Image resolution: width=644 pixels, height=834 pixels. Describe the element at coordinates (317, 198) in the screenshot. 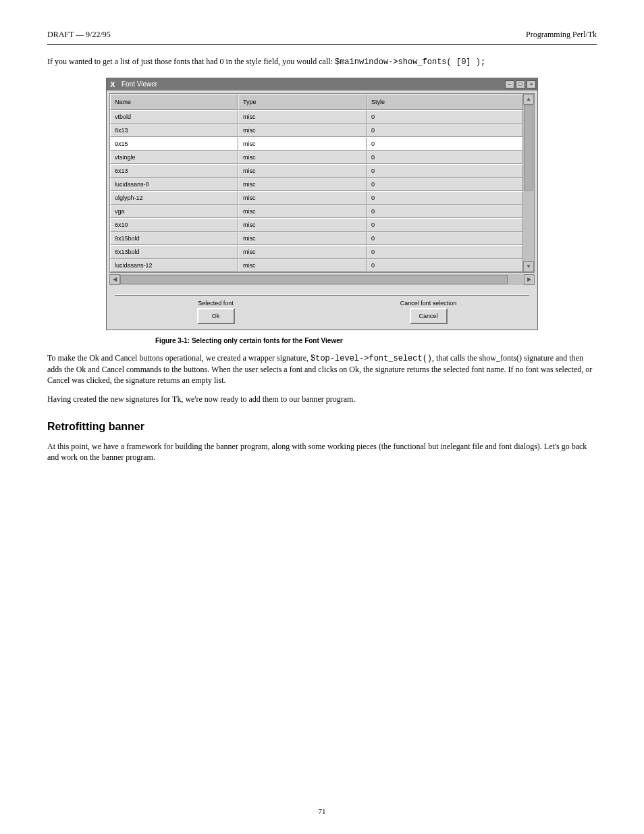

I see `table-row: olglyph-12misc0` at that location.